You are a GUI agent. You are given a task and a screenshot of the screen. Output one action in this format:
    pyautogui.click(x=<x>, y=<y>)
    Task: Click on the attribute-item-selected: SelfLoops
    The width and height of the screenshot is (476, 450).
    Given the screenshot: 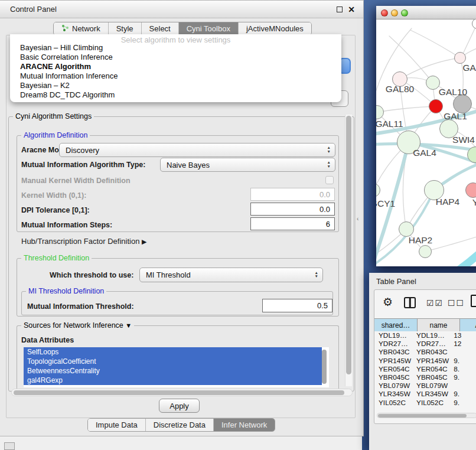 What is the action you would take?
    pyautogui.click(x=172, y=352)
    